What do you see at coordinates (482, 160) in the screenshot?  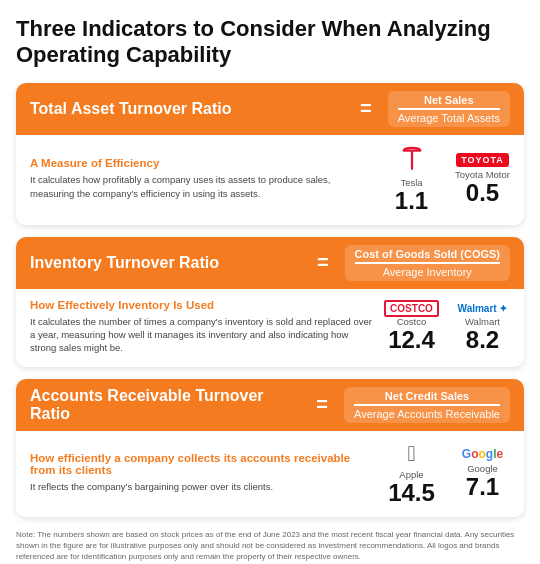 I see `toyota-logo-icon: TOYOTA` at bounding box center [482, 160].